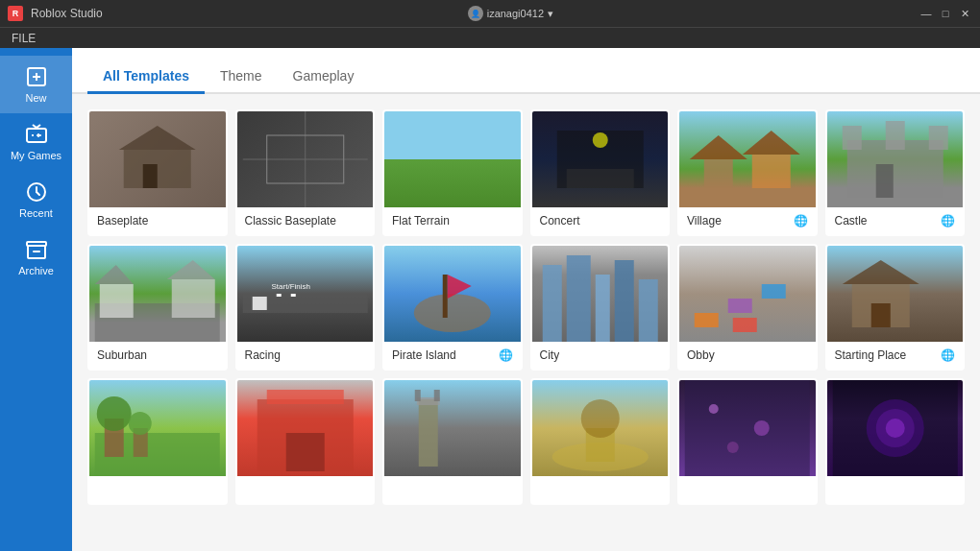 Image resolution: width=980 pixels, height=551 pixels. What do you see at coordinates (511, 13) in the screenshot?
I see `user-area: 👤 izanagi0412 ▾` at bounding box center [511, 13].